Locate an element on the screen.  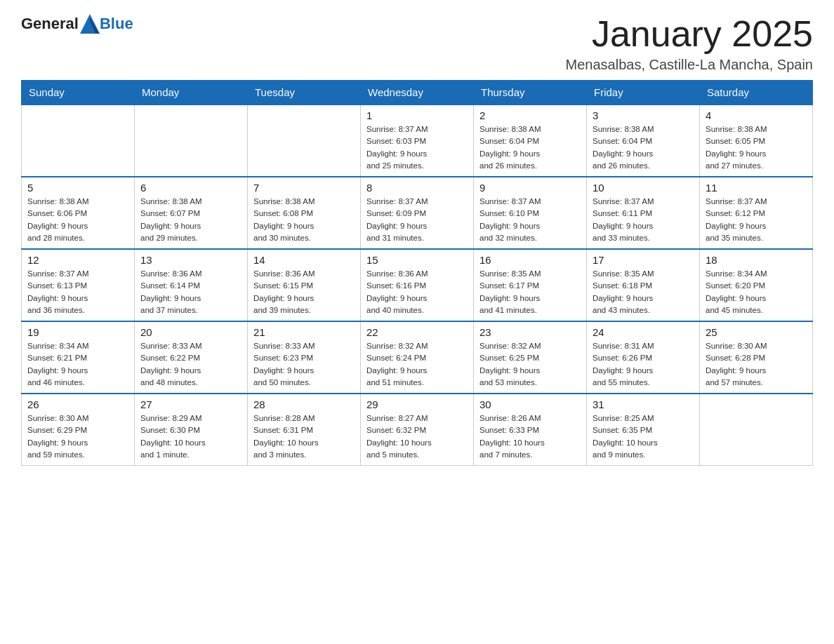
day-number: 8 is located at coordinates (417, 188).